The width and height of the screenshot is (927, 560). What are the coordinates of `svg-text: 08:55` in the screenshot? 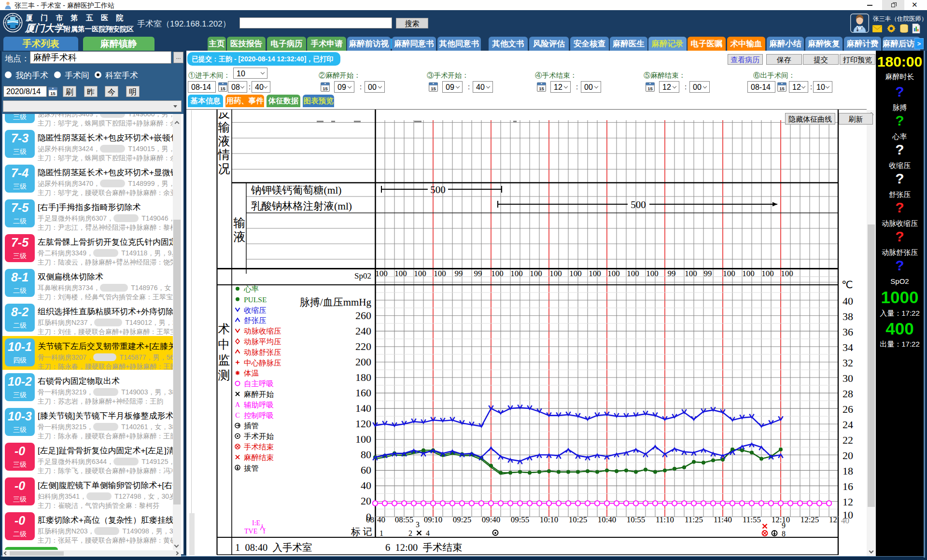 It's located at (405, 519).